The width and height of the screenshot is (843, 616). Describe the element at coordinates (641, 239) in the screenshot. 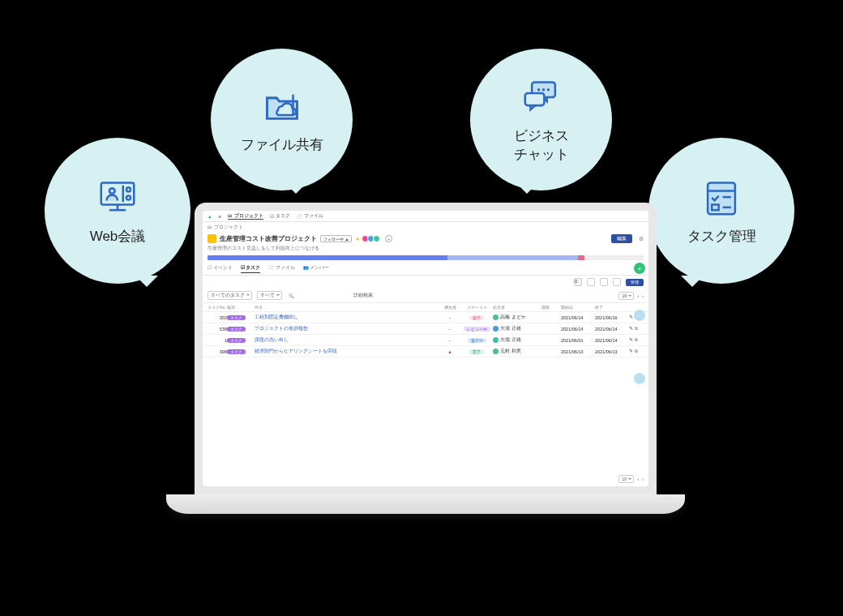

I see `settings-icon: ⚙` at that location.